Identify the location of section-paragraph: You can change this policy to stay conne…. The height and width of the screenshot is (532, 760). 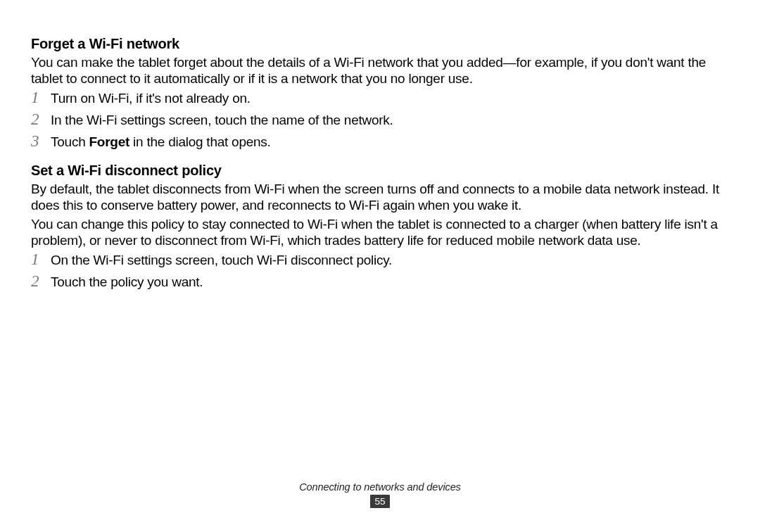
(380, 232).